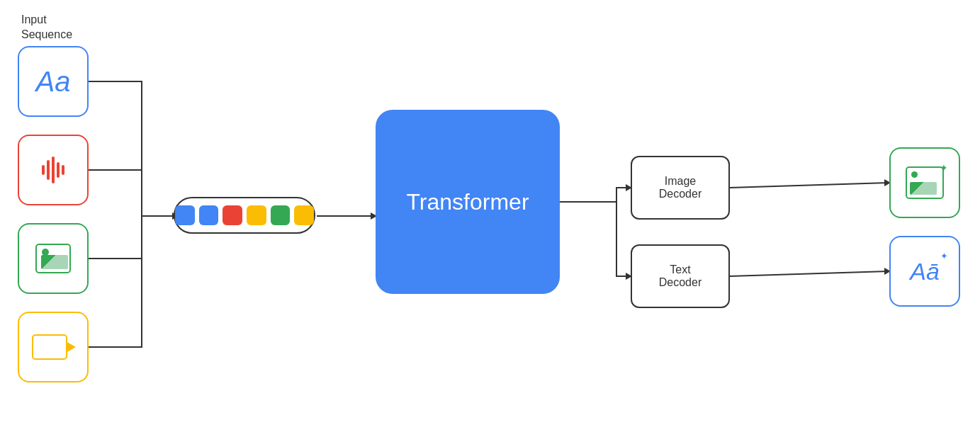 This screenshot has width=980, height=437. Describe the element at coordinates (281, 215) in the screenshot. I see `token-green` at that location.